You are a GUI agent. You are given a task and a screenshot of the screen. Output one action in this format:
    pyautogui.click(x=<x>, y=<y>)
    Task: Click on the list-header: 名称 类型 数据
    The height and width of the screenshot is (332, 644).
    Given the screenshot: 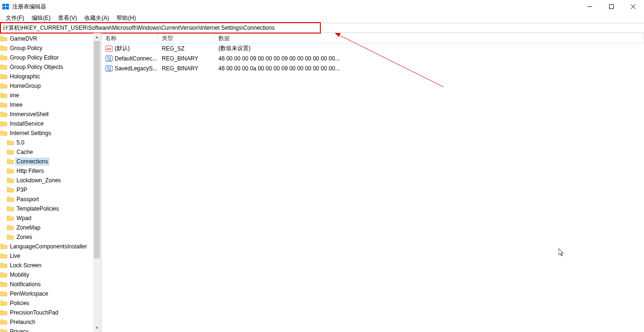 What is the action you would take?
    pyautogui.click(x=373, y=38)
    